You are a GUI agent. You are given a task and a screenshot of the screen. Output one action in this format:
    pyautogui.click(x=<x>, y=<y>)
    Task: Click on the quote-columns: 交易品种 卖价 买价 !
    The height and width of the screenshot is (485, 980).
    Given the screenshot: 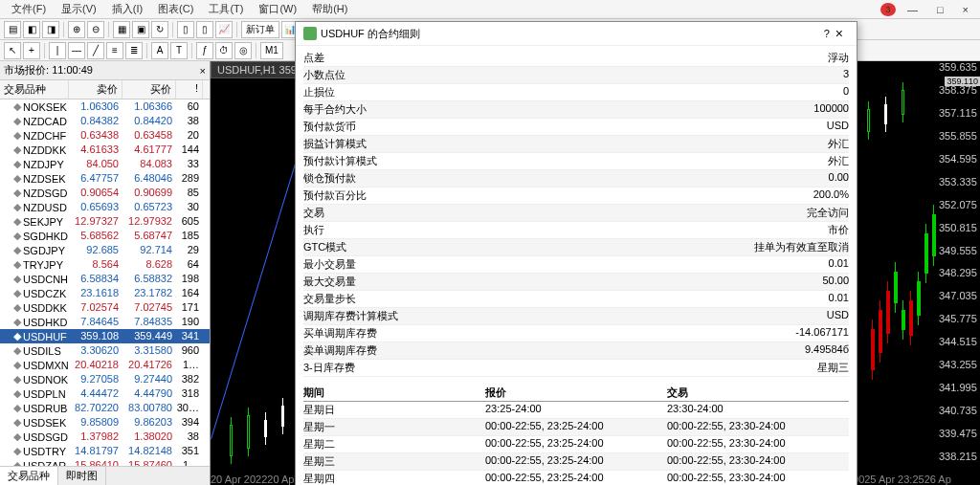 What is the action you would take?
    pyautogui.click(x=105, y=90)
    